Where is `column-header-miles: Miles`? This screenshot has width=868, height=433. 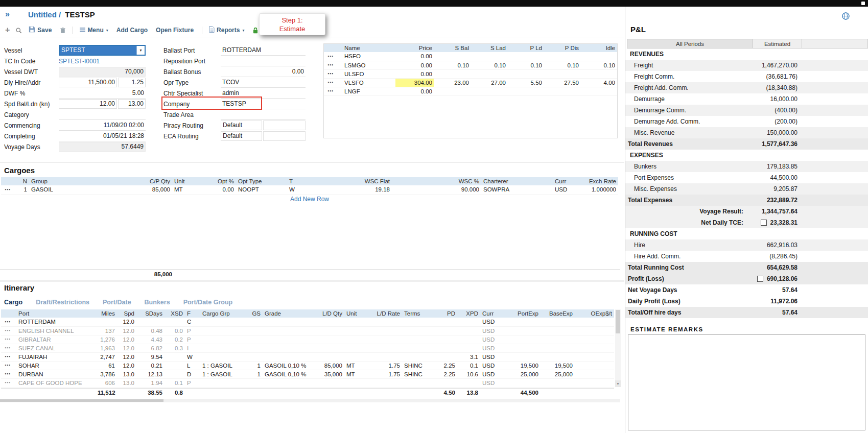
column-header-miles: Miles is located at coordinates (106, 314).